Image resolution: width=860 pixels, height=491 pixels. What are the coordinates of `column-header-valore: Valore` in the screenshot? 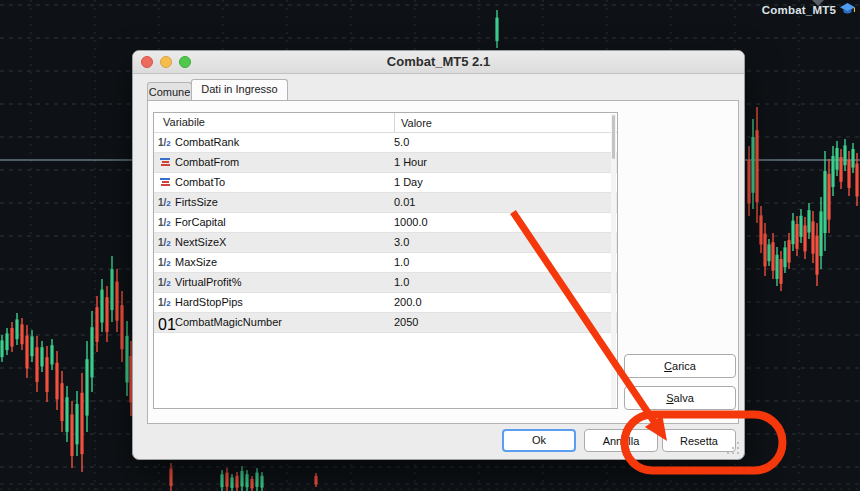 It's located at (413, 123).